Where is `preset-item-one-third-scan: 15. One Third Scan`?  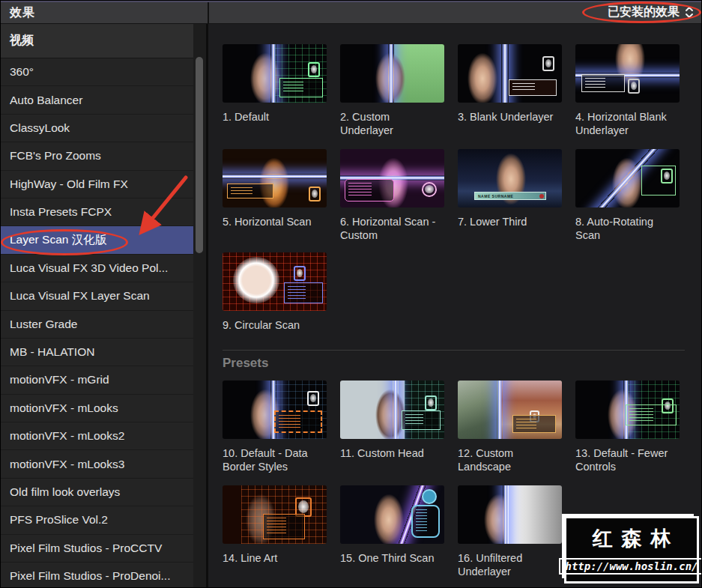 preset-item-one-third-scan: 15. One Third Scan is located at coordinates (399, 536).